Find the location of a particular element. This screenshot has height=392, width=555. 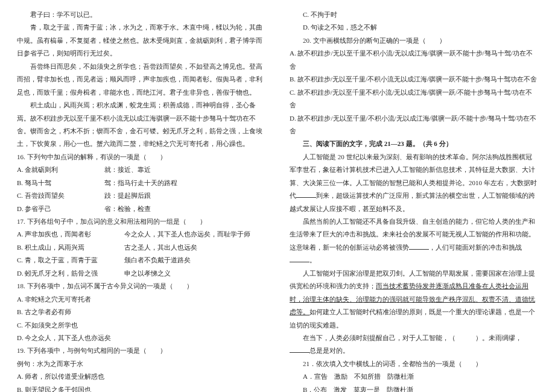

q19-d: D. 句读之不知，惑之不解 is located at coordinates (414, 28).